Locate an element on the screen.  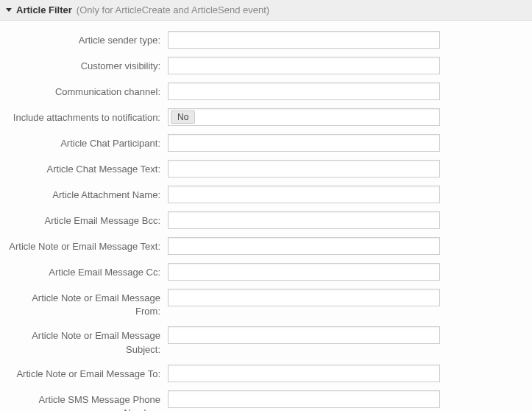
input-customer-visibility is located at coordinates (304, 66).